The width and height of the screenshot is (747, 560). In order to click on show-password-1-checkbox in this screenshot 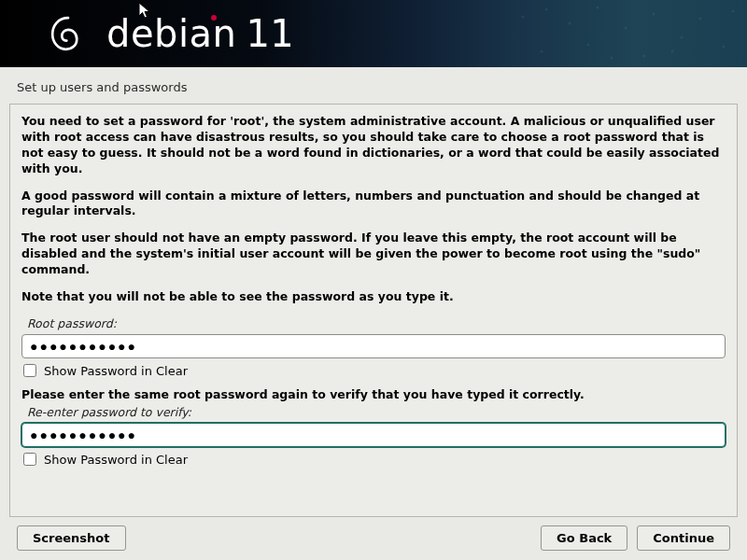, I will do `click(30, 371)`.